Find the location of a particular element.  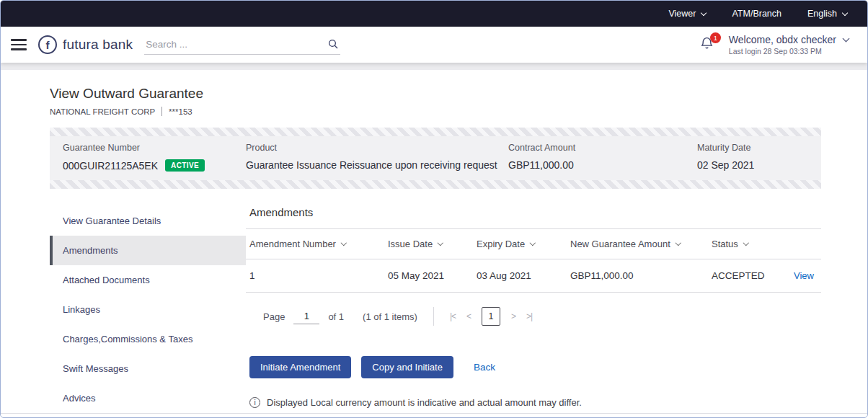

initiate-amendment-button: Initiate Amendment is located at coordinates (300, 368).